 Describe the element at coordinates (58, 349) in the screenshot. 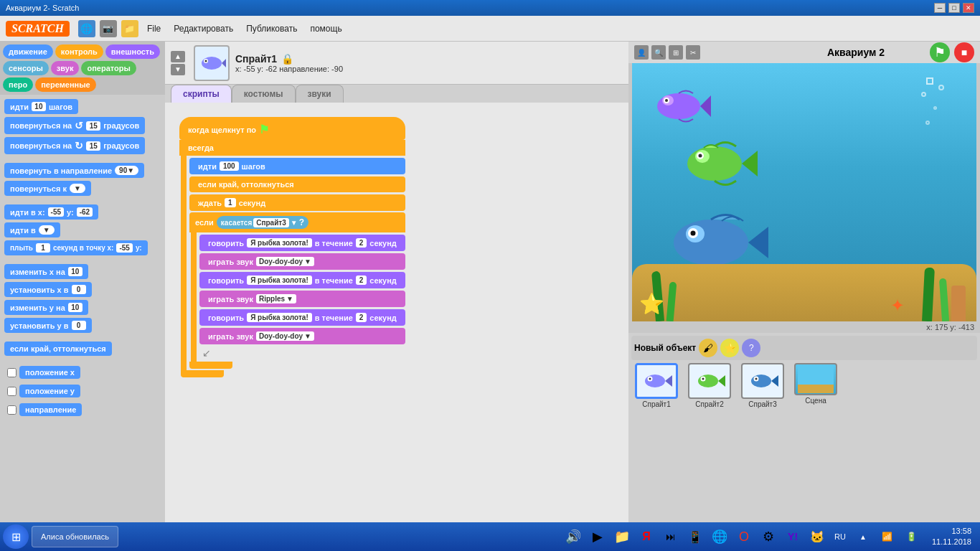

I see `block-bounce: если край, оттолкнуться` at that location.